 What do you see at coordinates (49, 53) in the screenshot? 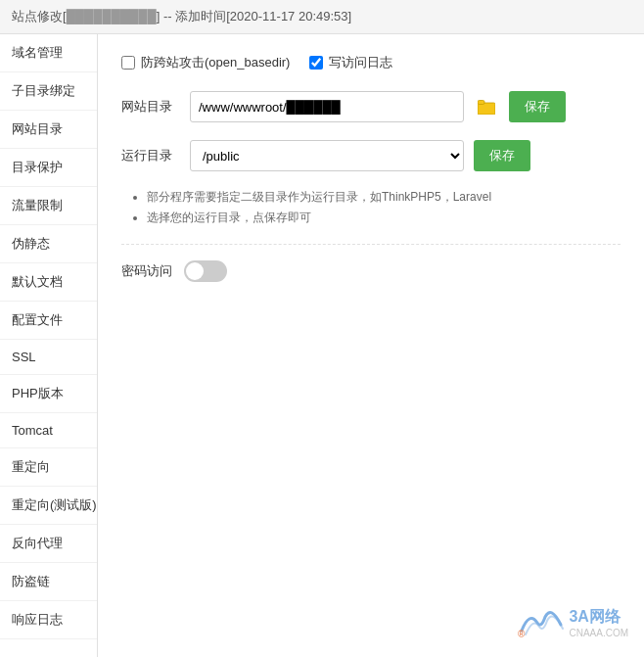
I see `sidebar-item-domain: 域名管理` at bounding box center [49, 53].